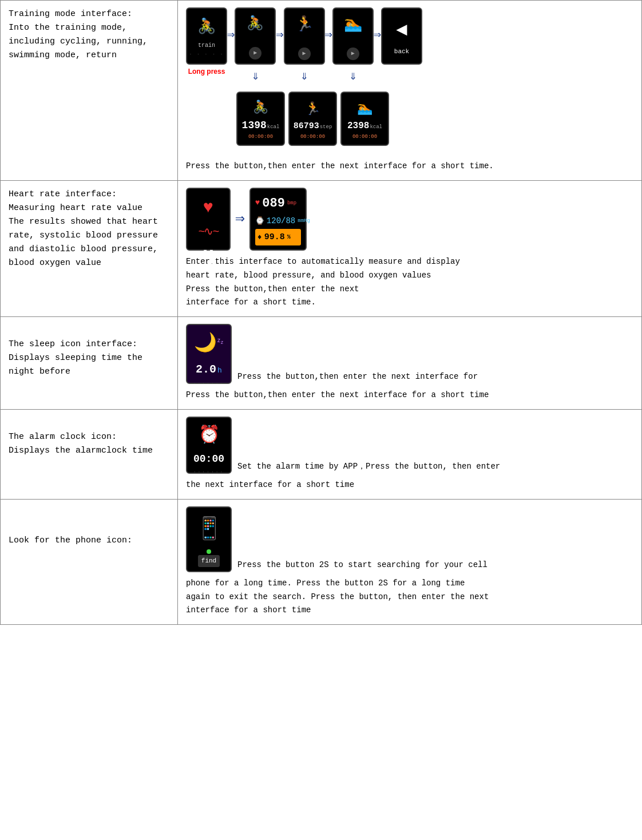  Describe the element at coordinates (338, 597) in the screenshot. I see `phone-desc-3: again to exit the search. Press the butt…` at that location.